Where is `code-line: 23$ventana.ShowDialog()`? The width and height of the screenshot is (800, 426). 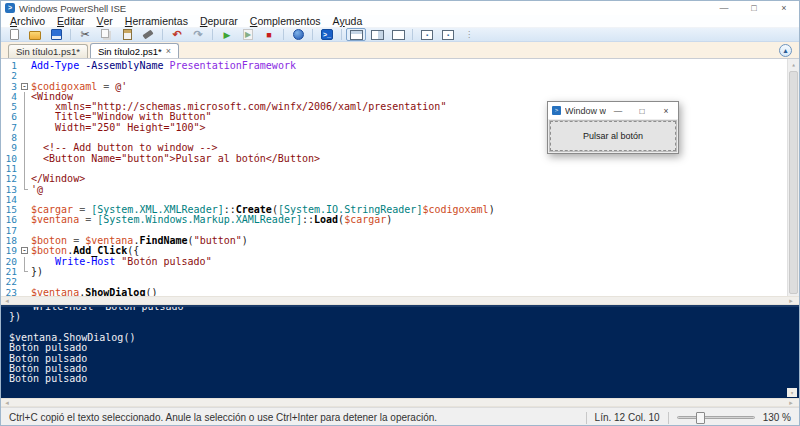
code-line: 23$ventana.ShowDialog() is located at coordinates (394, 292).